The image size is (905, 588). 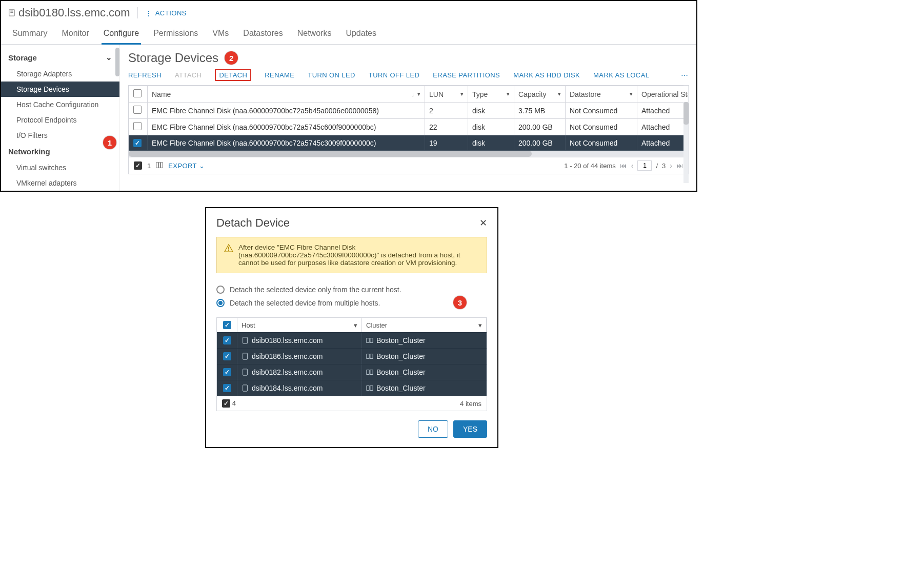 I want to click on chevron-down-icon: ⌄, so click(x=202, y=166).